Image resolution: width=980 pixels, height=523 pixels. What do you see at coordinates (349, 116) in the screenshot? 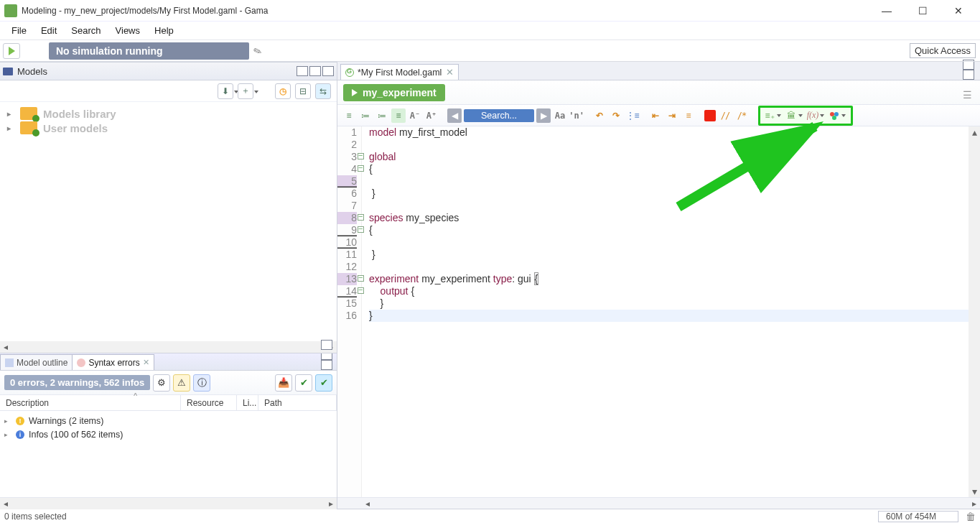
I see `show-line-numbers-icon: ≡` at bounding box center [349, 116].